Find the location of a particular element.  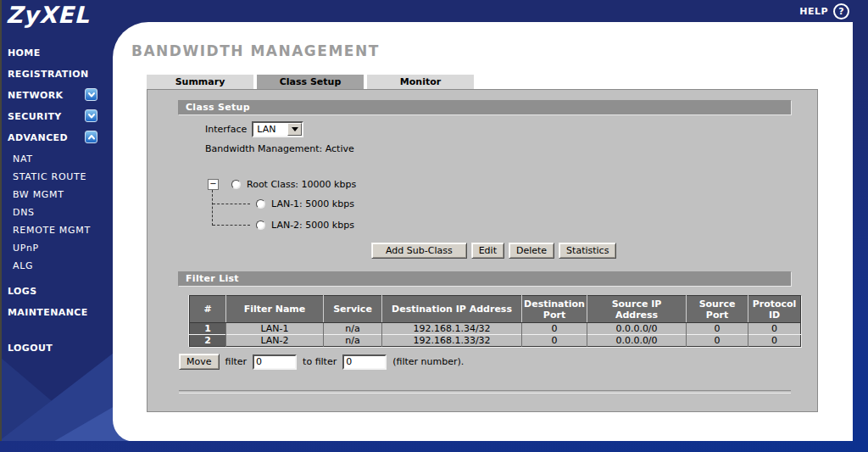

sidebar-item-upnp: UPnP is located at coordinates (58, 251).